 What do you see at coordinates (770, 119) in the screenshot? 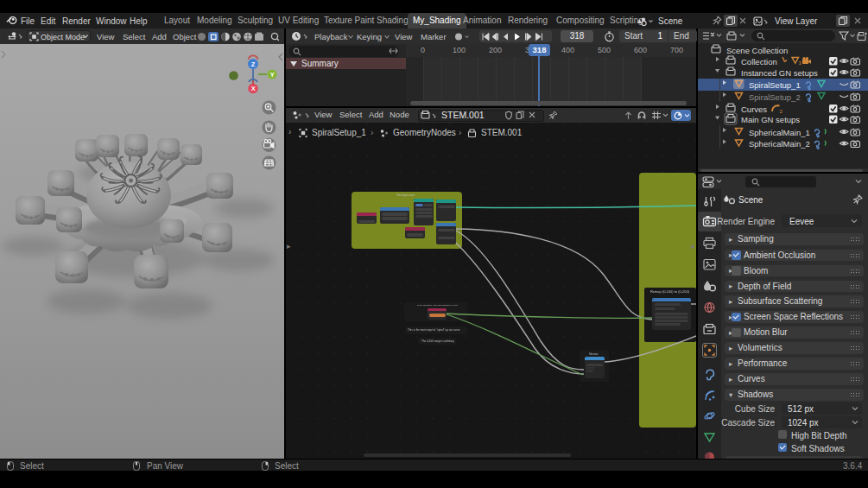
I see `svg-text: Main GN setups` at bounding box center [770, 119].